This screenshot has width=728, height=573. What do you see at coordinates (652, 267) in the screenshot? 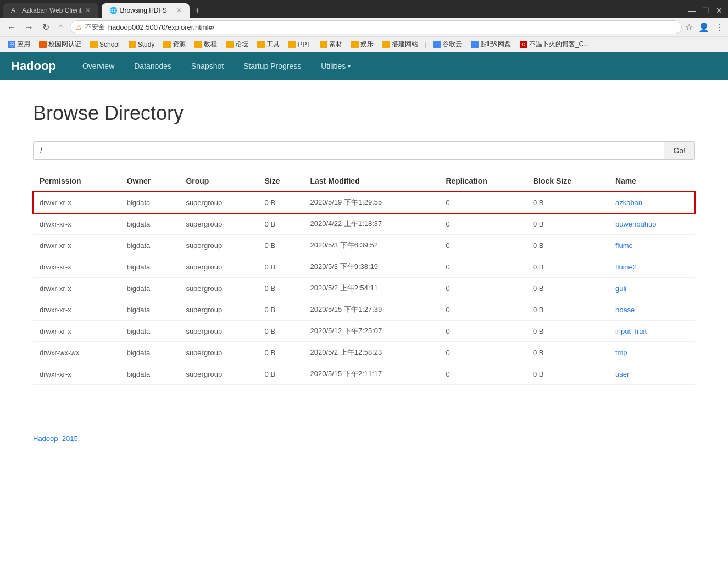
I see `cell-name: flume2` at bounding box center [652, 267].